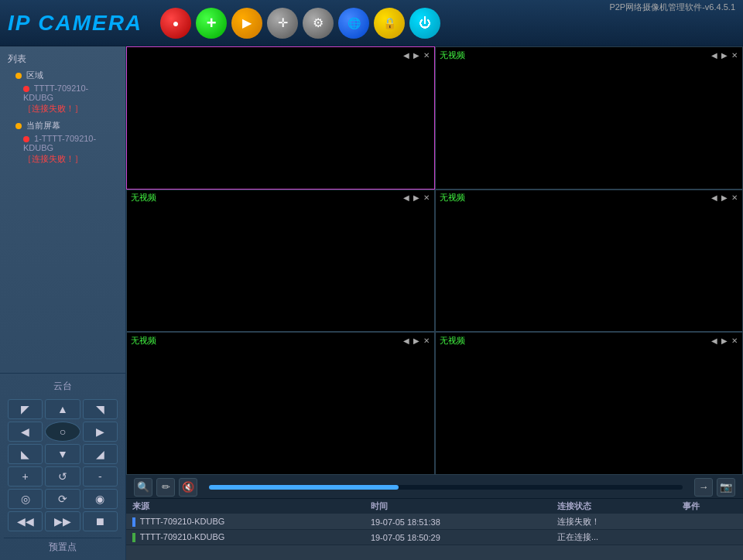 This screenshot has height=560, width=743. What do you see at coordinates (143, 487) in the screenshot?
I see `search-icon: 🔍` at bounding box center [143, 487].